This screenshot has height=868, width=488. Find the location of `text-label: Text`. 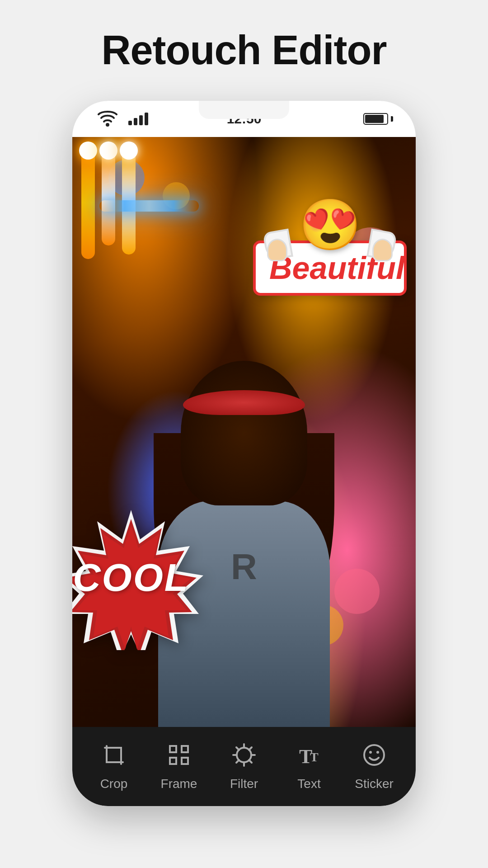

text-label: Text is located at coordinates (309, 784).